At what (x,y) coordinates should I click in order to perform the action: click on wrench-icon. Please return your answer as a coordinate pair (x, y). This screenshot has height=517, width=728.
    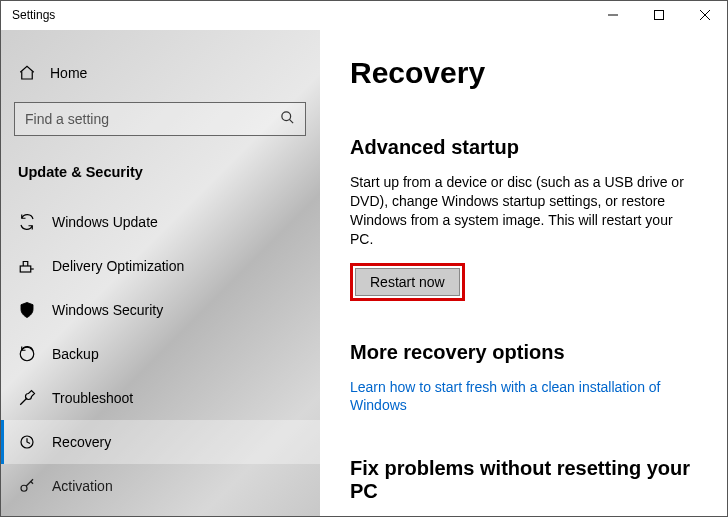
    Looking at the image, I should click on (27, 398).